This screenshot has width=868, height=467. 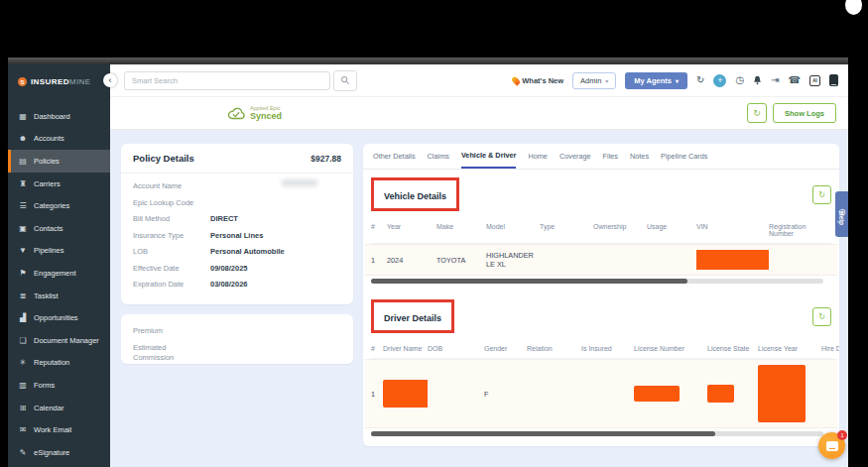 I want to click on policy-field-row: Effective Date 09/08/2025, so click(x=237, y=270).